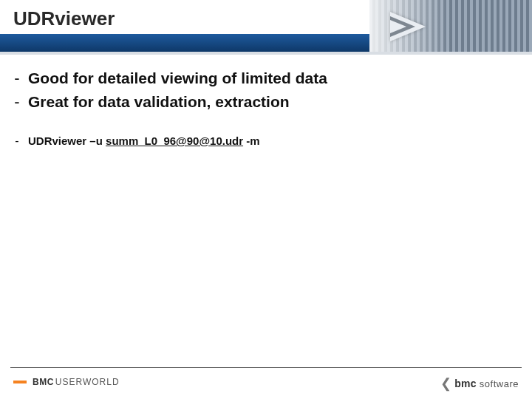 This screenshot has width=532, height=399. What do you see at coordinates (262, 102) in the screenshot?
I see `bullet-item: - Great for data validation, extraction` at bounding box center [262, 102].